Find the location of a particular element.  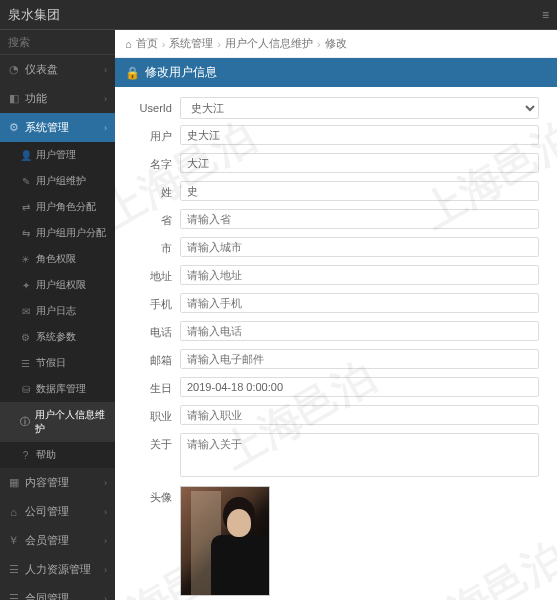

sidebar-item-仪表盘: ◔仪表盘› is located at coordinates (58, 70).